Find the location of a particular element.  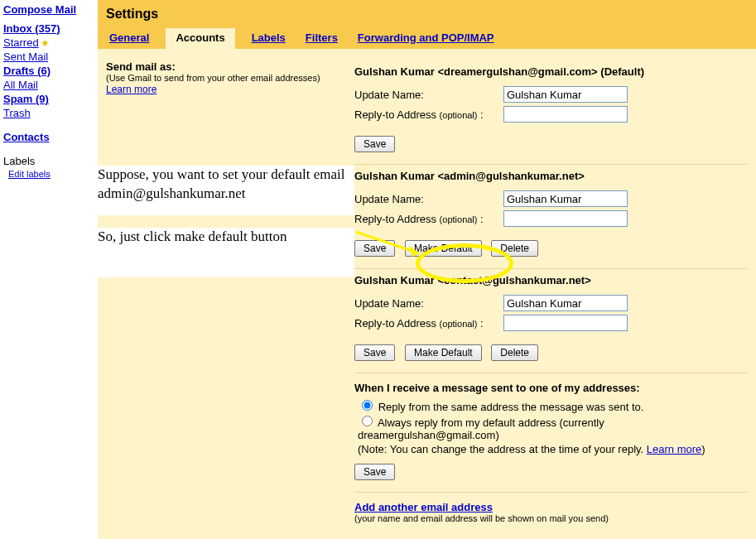

sidebar-item-contacts: Contacts is located at coordinates (26, 137).